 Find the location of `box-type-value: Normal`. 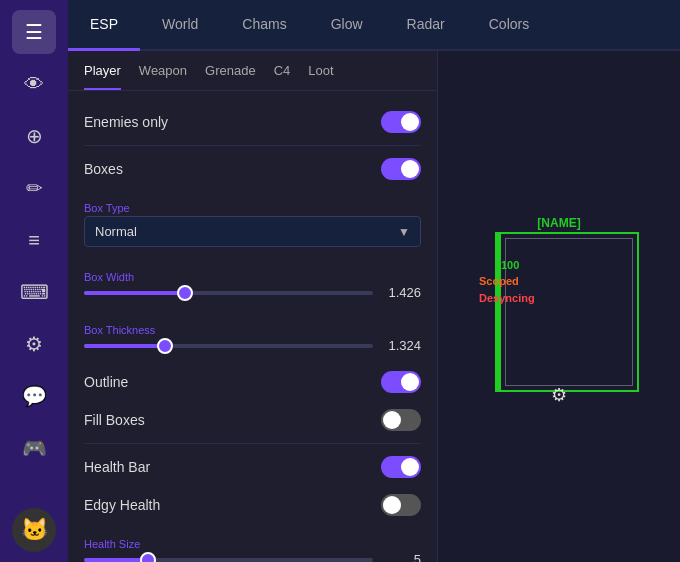

box-type-value: Normal is located at coordinates (116, 232).